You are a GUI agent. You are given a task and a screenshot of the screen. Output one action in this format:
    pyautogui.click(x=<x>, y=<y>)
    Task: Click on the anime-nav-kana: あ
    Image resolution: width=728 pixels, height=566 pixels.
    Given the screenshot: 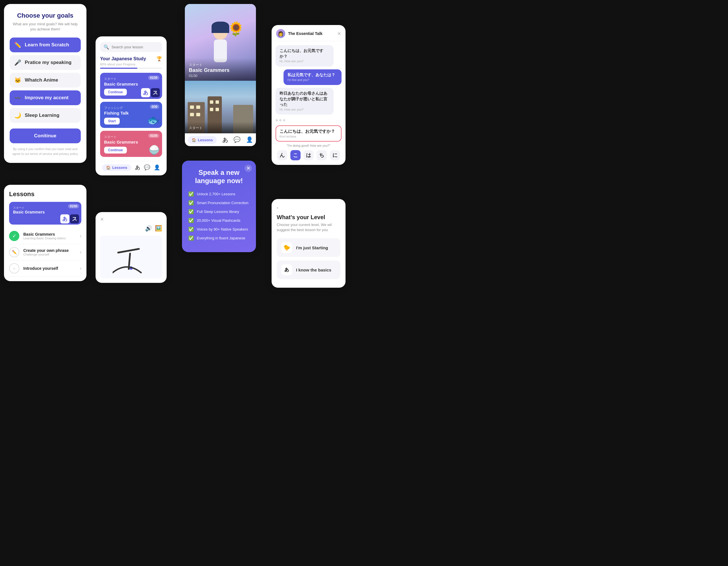 What is the action you would take?
    pyautogui.click(x=225, y=140)
    